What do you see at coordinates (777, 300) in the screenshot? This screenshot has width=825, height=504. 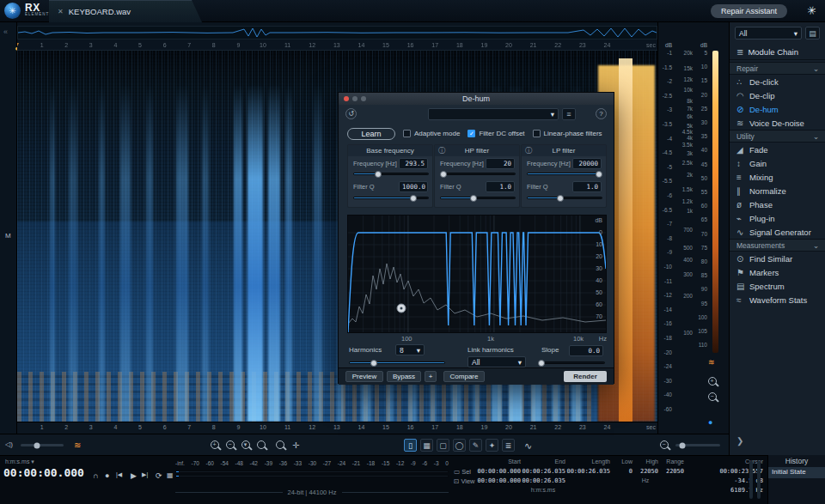 I see `module-item-waveform-stats: ≈Waveform Stats` at bounding box center [777, 300].